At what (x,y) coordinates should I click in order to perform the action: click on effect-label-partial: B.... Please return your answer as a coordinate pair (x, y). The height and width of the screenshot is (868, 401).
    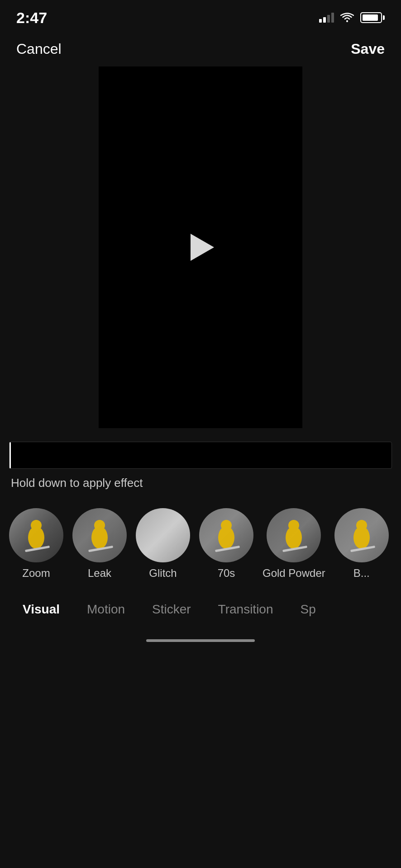
    Looking at the image, I should click on (362, 573).